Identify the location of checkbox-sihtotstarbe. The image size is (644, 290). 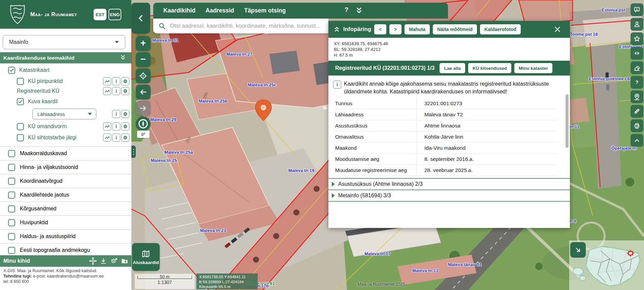
(20, 138).